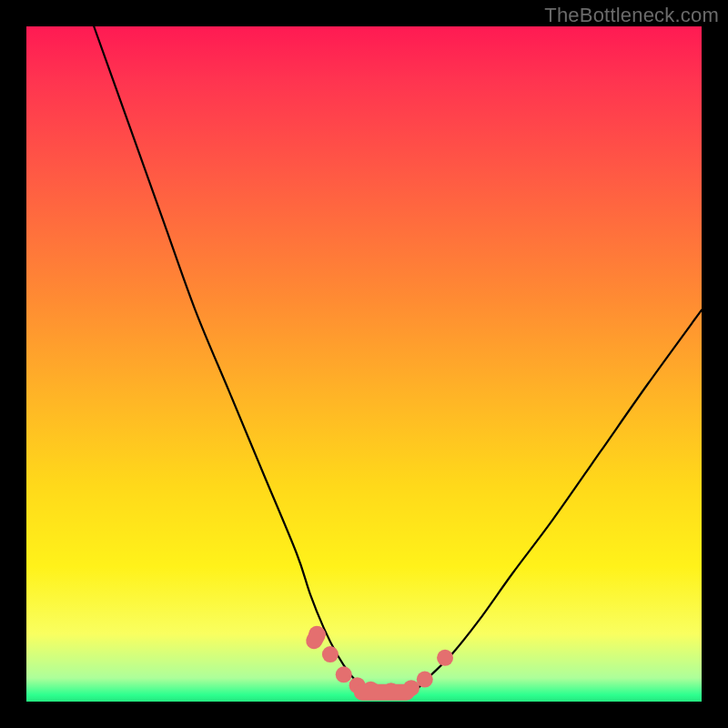  Describe the element at coordinates (316, 637) in the screenshot. I see `marker-left-capsule` at that location.